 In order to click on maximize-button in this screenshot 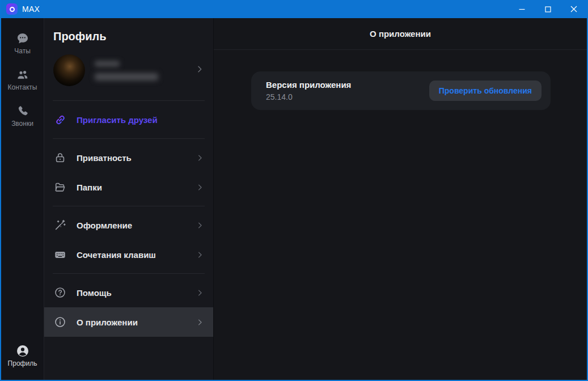, I will do `click(548, 9)`.